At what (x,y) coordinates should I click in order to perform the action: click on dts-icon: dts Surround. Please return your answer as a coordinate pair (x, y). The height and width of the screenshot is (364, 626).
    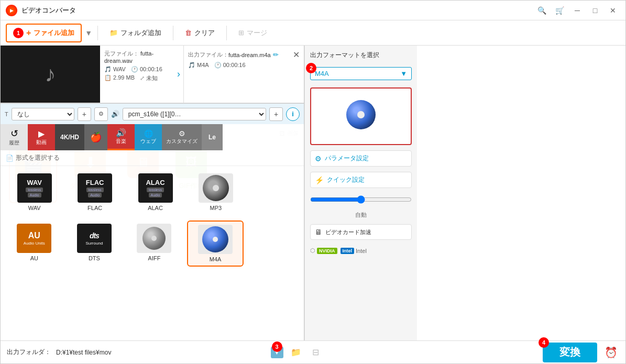
    Looking at the image, I should click on (94, 238).